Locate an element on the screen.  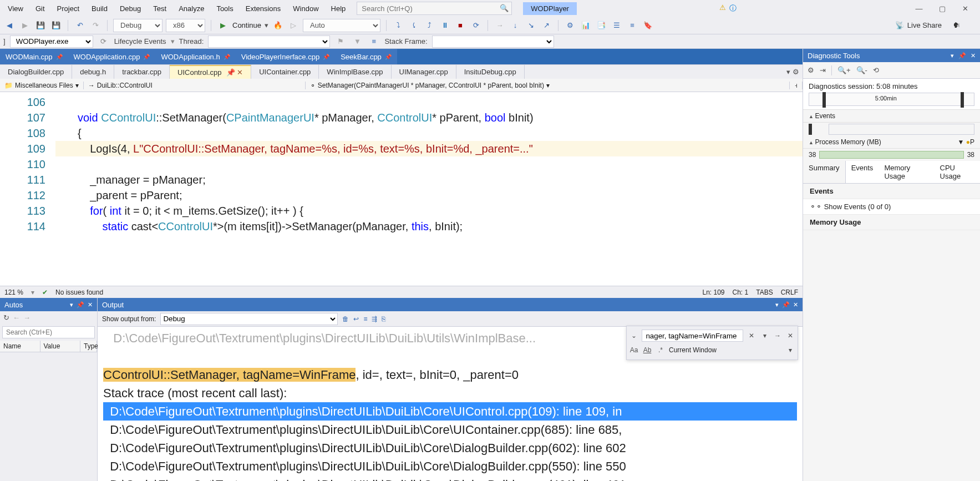
clear-icon: 🗑 is located at coordinates (346, 319).